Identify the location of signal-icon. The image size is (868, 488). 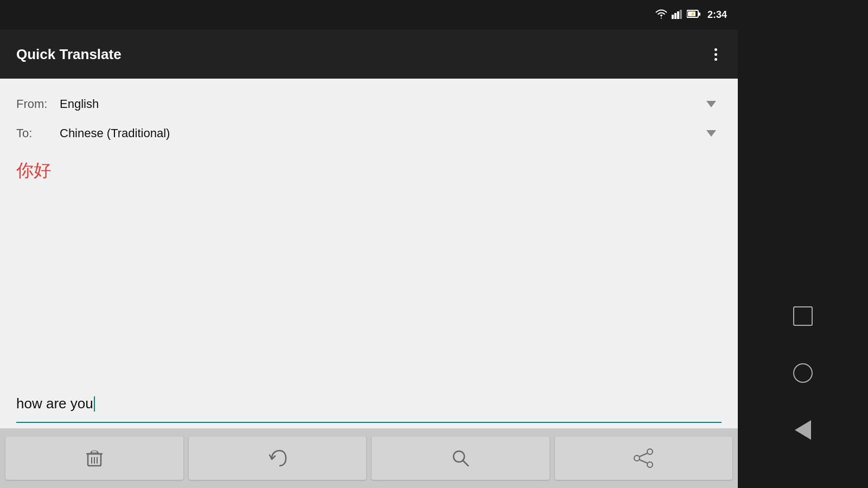
(677, 15).